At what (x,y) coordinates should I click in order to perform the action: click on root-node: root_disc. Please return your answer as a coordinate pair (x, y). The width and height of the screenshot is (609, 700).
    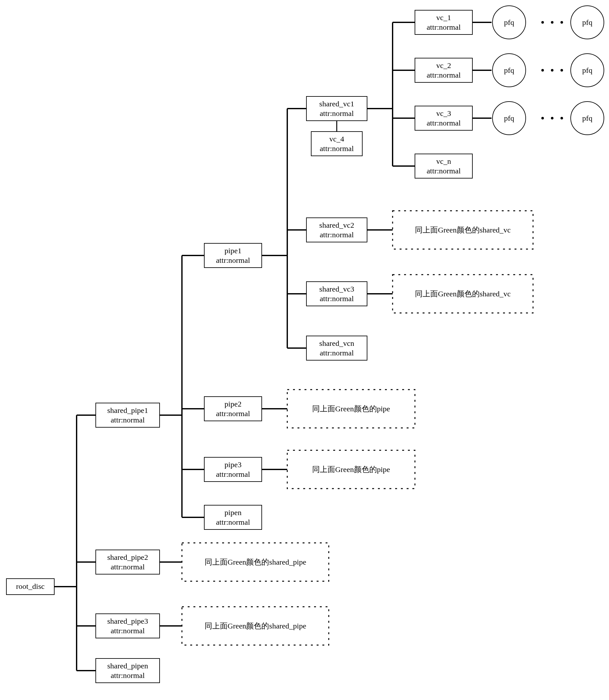
    Looking at the image, I should click on (31, 587).